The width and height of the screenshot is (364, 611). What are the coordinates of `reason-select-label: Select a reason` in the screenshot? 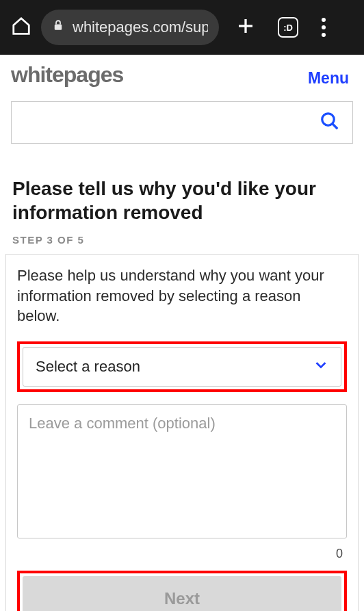 It's located at (88, 367).